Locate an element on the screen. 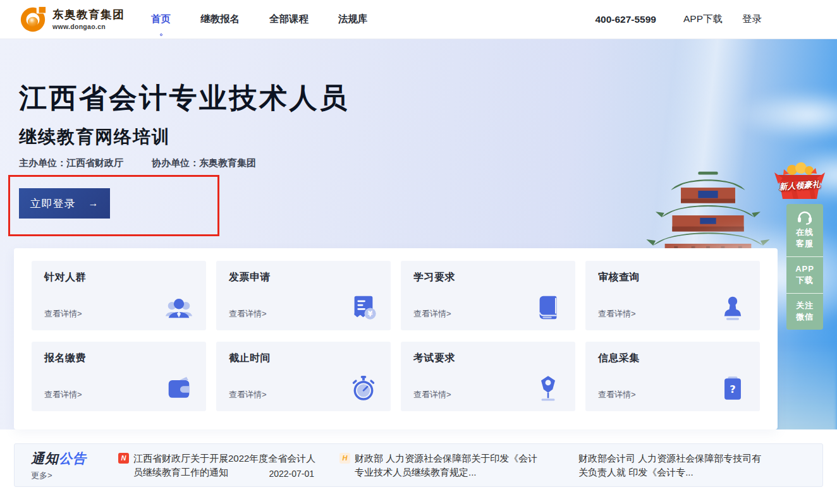 This screenshot has height=504, width=837. logo-site-url: www.dongao.cn is located at coordinates (89, 27).